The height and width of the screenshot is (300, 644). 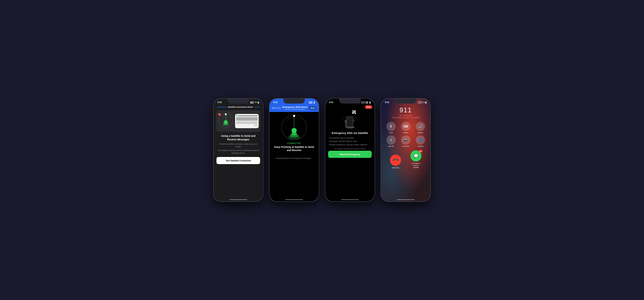 I want to click on demo-card: ✕, so click(x=238, y=121).